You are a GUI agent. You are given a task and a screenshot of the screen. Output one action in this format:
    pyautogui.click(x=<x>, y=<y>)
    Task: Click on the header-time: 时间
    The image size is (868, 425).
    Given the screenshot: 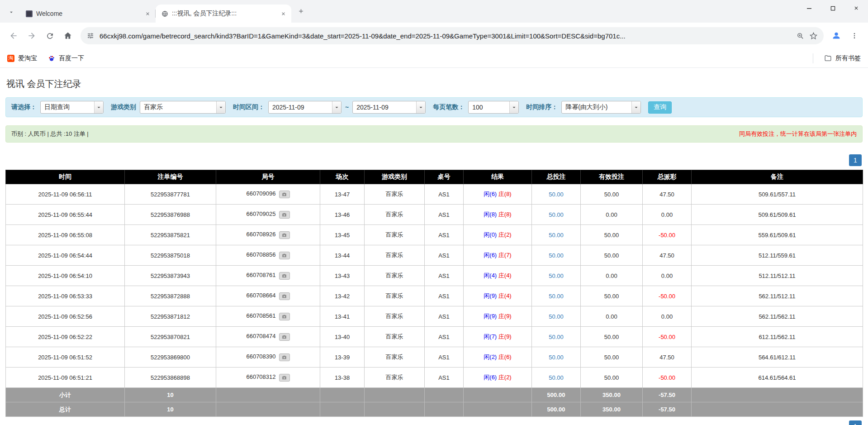 What is the action you would take?
    pyautogui.click(x=65, y=177)
    